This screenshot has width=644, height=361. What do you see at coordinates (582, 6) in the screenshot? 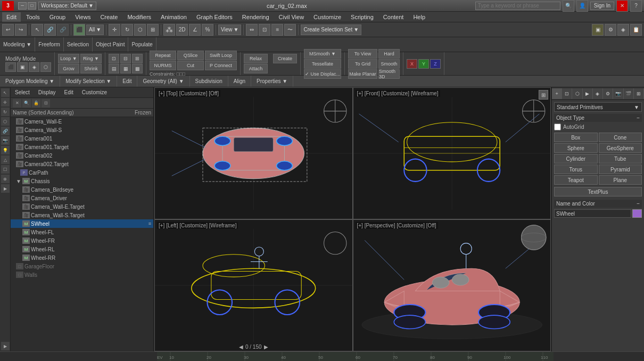
I see `help-icon: 👤` at bounding box center [582, 6].